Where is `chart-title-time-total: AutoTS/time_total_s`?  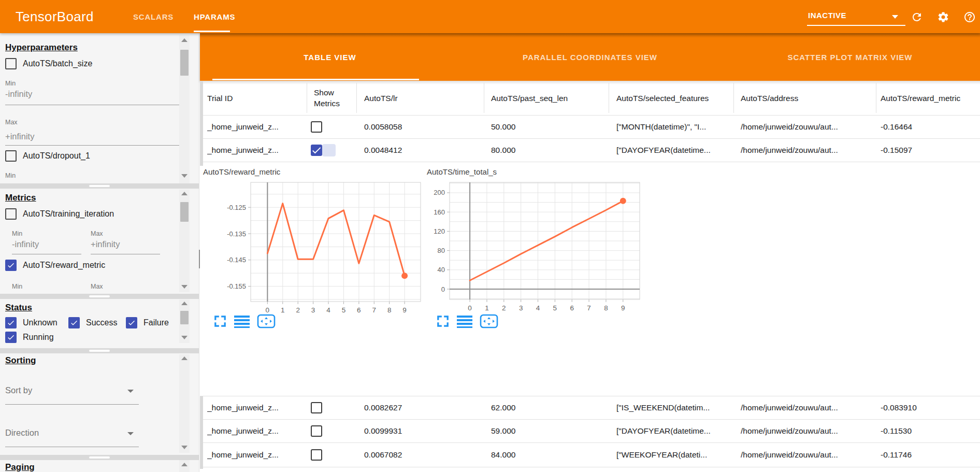 chart-title-time-total: AutoTS/time_total_s is located at coordinates (462, 172).